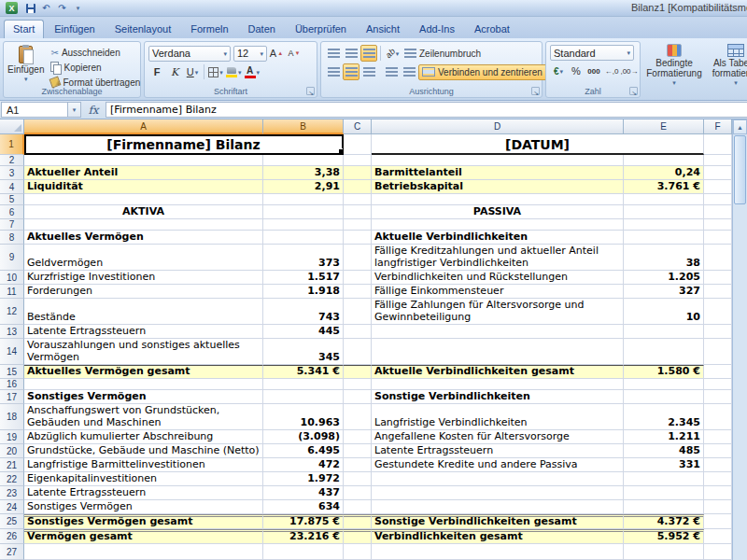 The width and height of the screenshot is (747, 560). Describe the element at coordinates (726, 64) in the screenshot. I see `format-as-table-button: Als Tabelle formatieren▾` at that location.